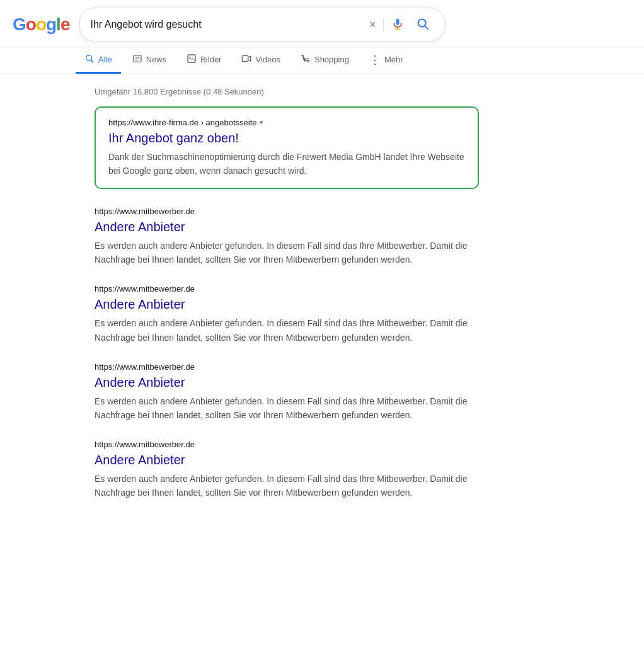 Image resolution: width=644 pixels, height=645 pixels. What do you see at coordinates (287, 164) in the screenshot?
I see `featured-result-desc: Dank der Suchmaschinenoptimierung durch …` at bounding box center [287, 164].